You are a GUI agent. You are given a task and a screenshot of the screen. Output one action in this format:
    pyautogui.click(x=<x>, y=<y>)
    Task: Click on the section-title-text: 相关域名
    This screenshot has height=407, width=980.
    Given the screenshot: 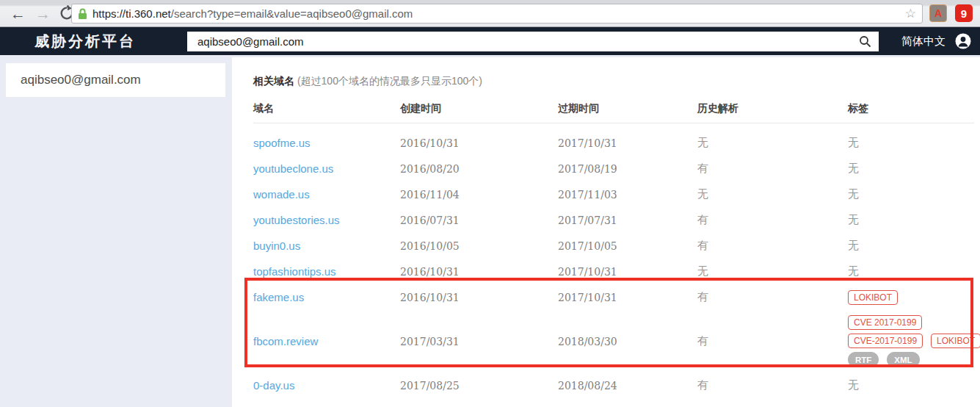 What is the action you would take?
    pyautogui.click(x=274, y=81)
    